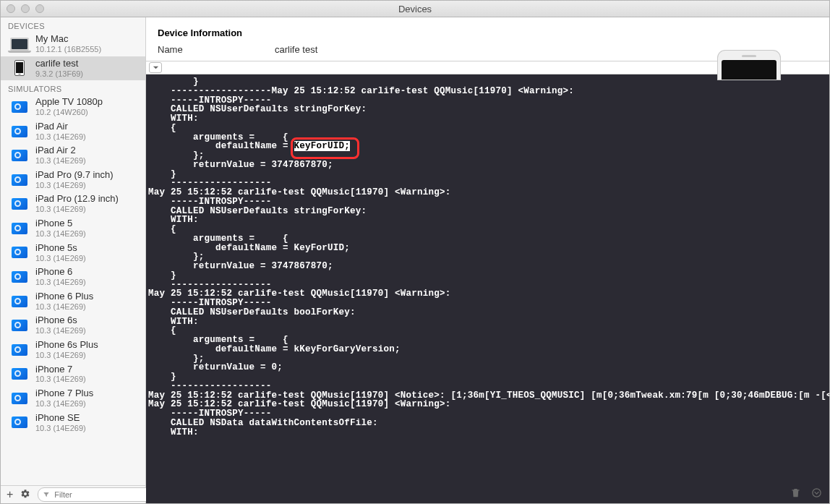 The height and width of the screenshot is (504, 830). What do you see at coordinates (74, 175) in the screenshot?
I see `device-name: iPad Pro (9.7 inch)` at bounding box center [74, 175].